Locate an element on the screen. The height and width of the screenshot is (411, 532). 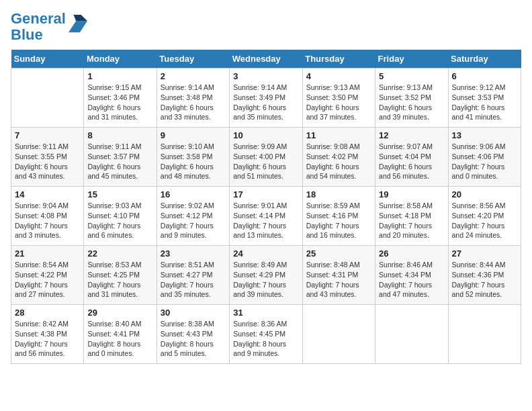
day-number: 30 is located at coordinates (193, 313).